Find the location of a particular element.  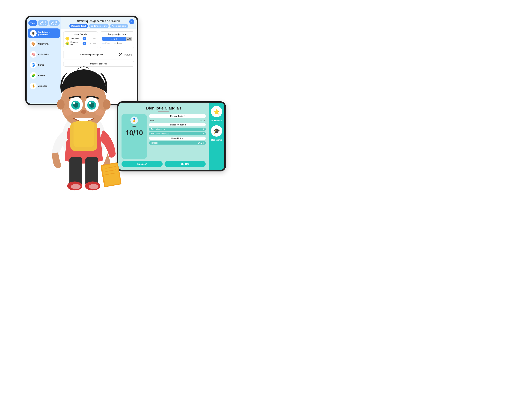

plus-infos-title: Plus d'infos is located at coordinates (177, 138).